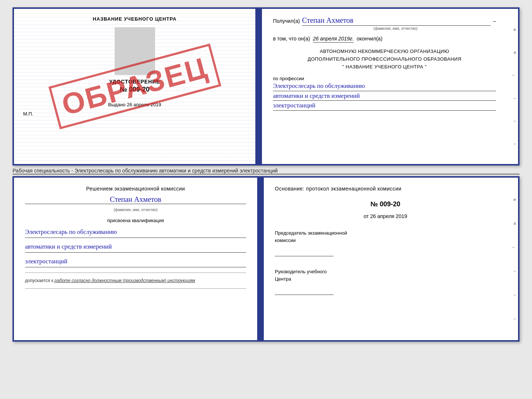 Image resolution: width=532 pixels, height=399 pixels. What do you see at coordinates (384, 86) in the screenshot?
I see `profession-value-1: Электрослесарь по обслуживанию` at bounding box center [384, 86].